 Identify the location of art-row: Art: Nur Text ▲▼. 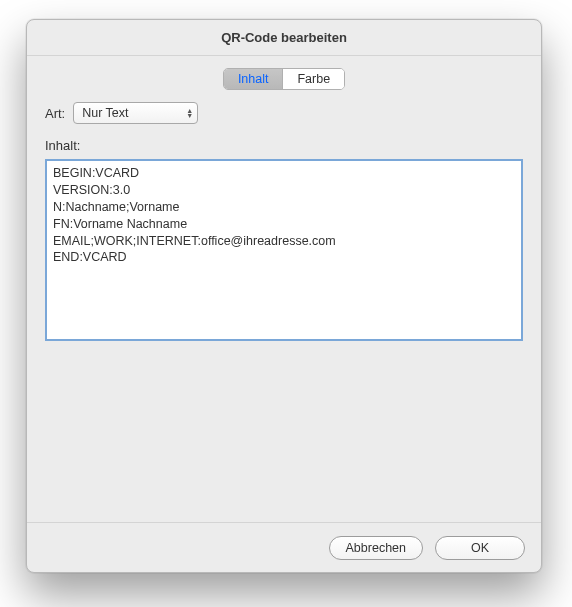
(284, 113).